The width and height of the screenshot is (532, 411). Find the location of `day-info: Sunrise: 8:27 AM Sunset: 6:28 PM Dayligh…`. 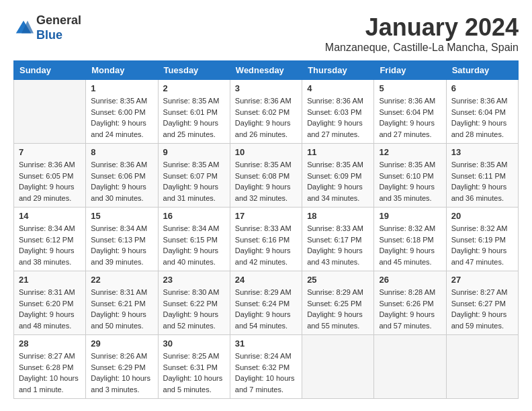

day-info: Sunrise: 8:27 AM Sunset: 6:28 PM Dayligh… is located at coordinates (50, 373).